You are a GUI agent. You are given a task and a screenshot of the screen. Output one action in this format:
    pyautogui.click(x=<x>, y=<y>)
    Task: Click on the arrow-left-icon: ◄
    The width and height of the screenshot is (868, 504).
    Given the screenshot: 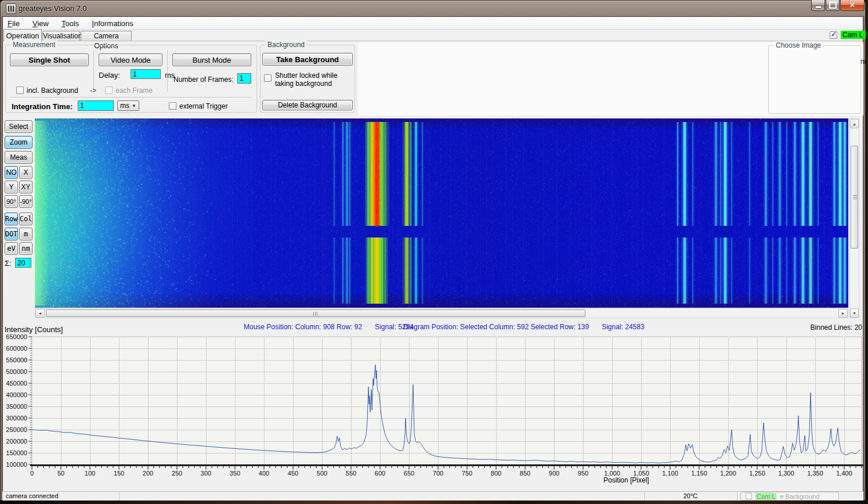 What is the action you would take?
    pyautogui.click(x=41, y=314)
    